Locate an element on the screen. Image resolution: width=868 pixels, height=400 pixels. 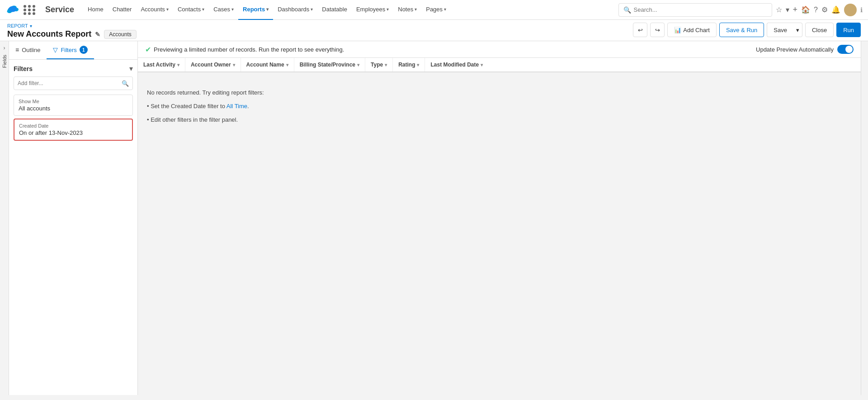
filter-card-label: Created Date is located at coordinates (73, 126).